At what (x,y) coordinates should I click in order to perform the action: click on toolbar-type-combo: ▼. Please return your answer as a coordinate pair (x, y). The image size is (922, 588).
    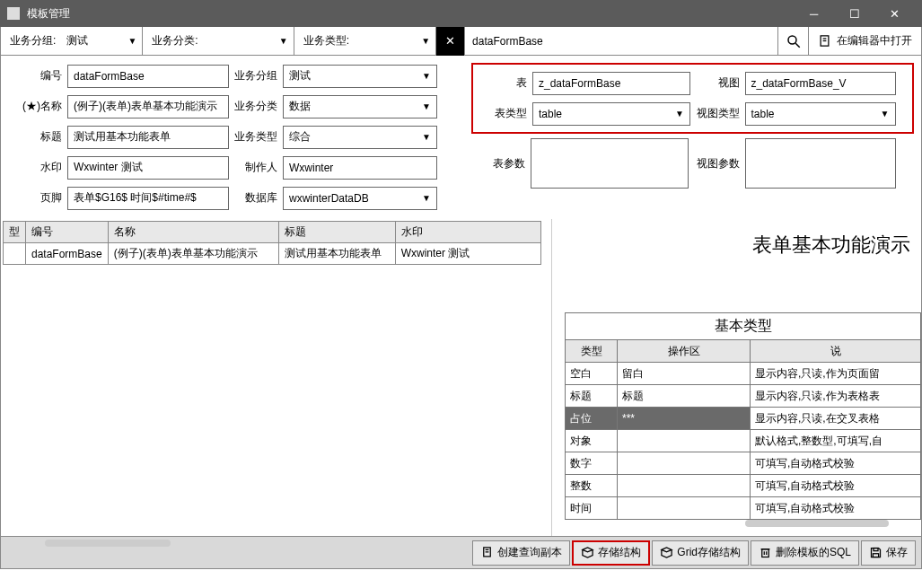
    Looking at the image, I should click on (395, 41).